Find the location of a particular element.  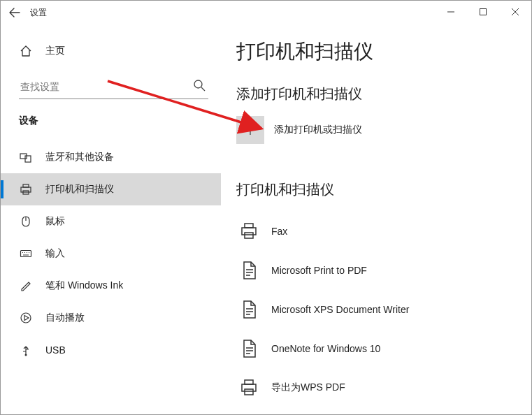

minimize-button is located at coordinates (451, 12).